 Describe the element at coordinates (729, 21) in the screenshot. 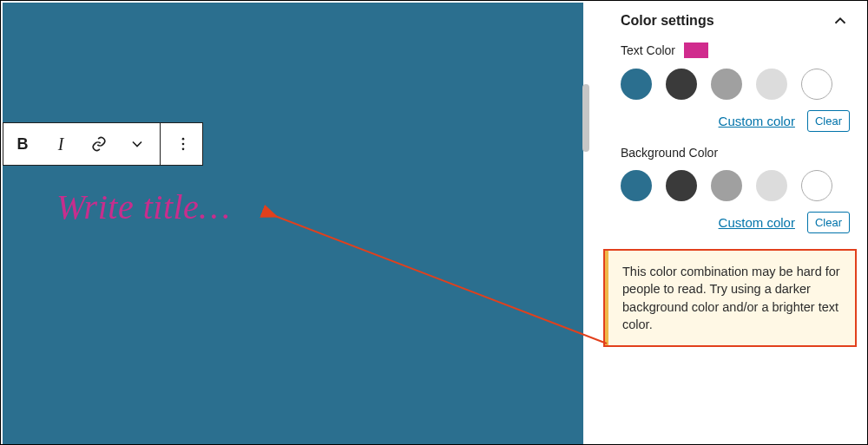

I see `color-settings-header: Color settings` at that location.